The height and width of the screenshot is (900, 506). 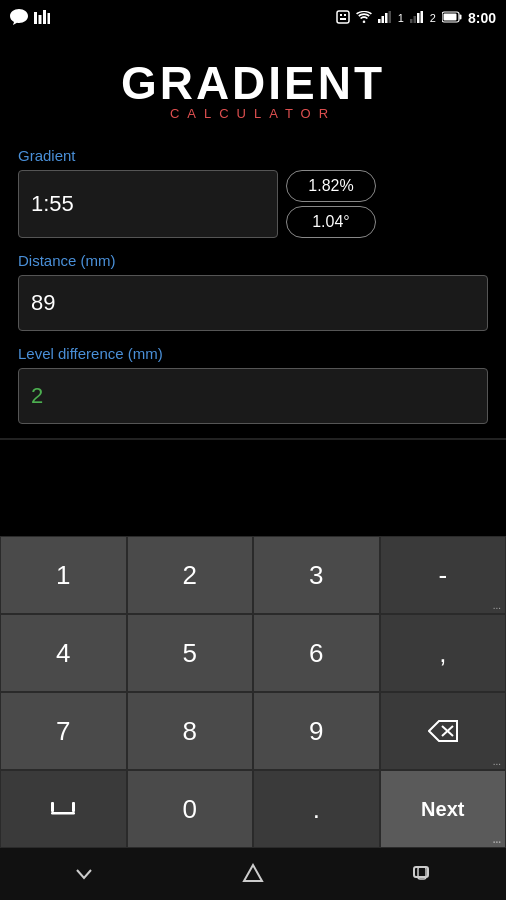 I want to click on status-time: 8:00, so click(x=482, y=18).